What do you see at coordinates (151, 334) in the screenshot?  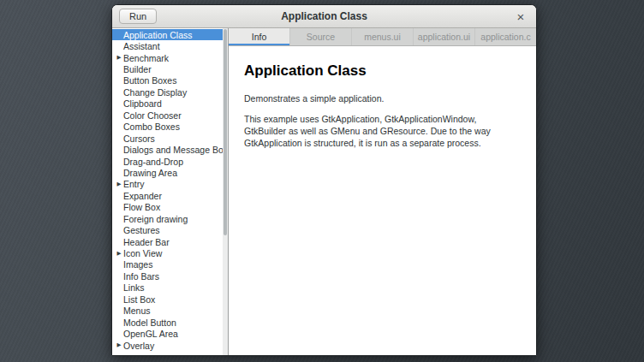 I see `sidebar-item-label: OpenGL Area` at bounding box center [151, 334].